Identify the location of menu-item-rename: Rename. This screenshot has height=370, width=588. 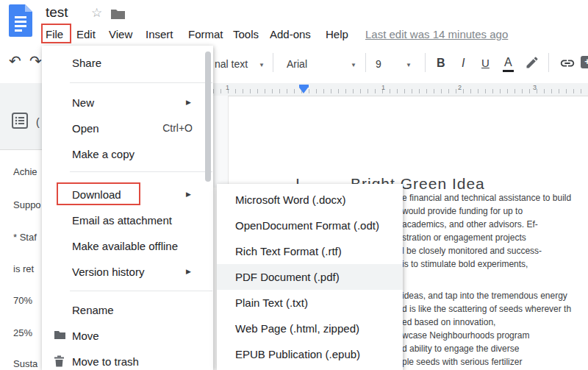
(128, 310).